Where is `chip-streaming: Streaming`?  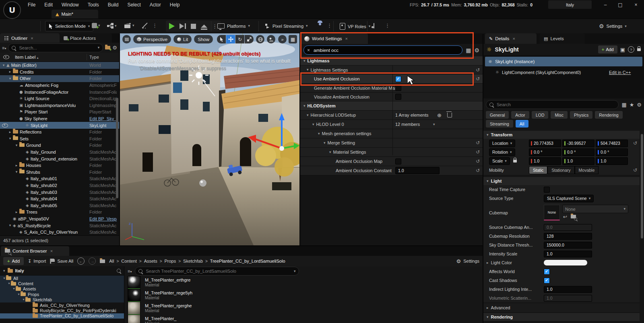 chip-streaming: Streaming is located at coordinates (500, 124).